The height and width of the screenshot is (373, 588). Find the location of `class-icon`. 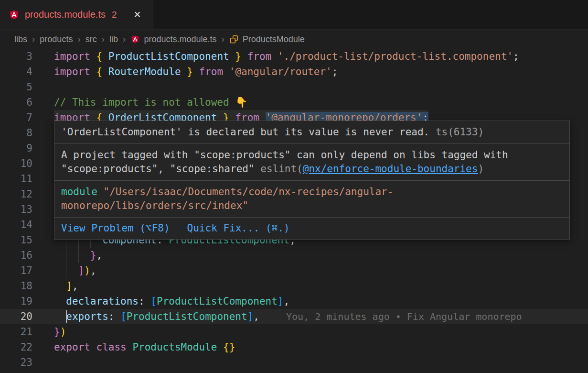

class-icon is located at coordinates (234, 39).